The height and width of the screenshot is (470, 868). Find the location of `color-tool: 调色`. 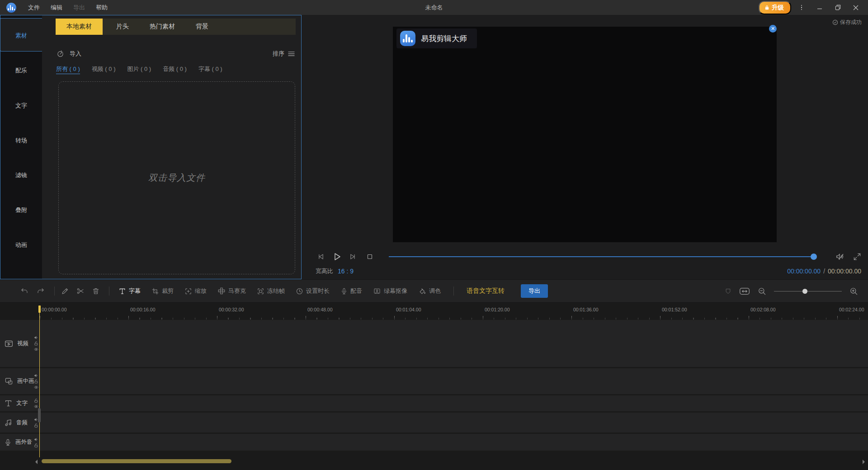

color-tool: 调色 is located at coordinates (429, 291).